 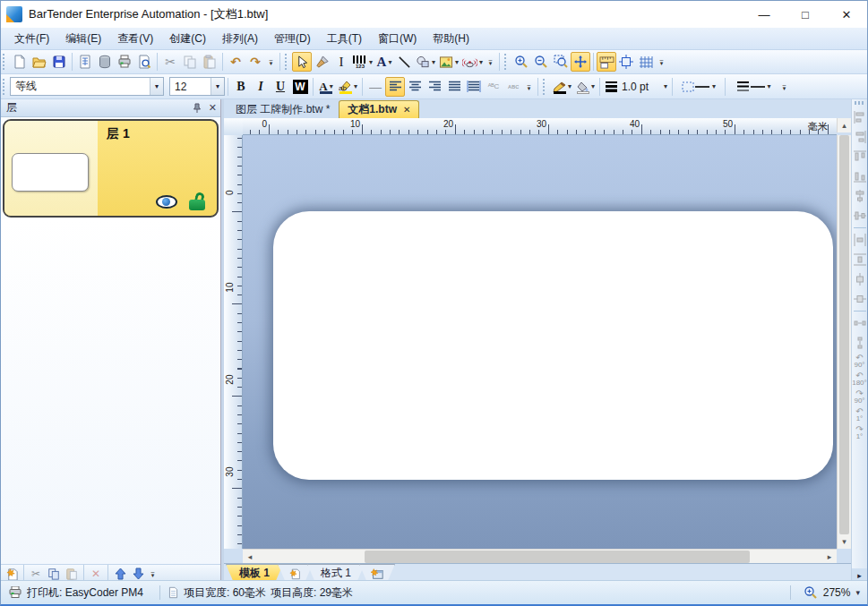 I want to click on close-button: ✕, so click(x=847, y=14).